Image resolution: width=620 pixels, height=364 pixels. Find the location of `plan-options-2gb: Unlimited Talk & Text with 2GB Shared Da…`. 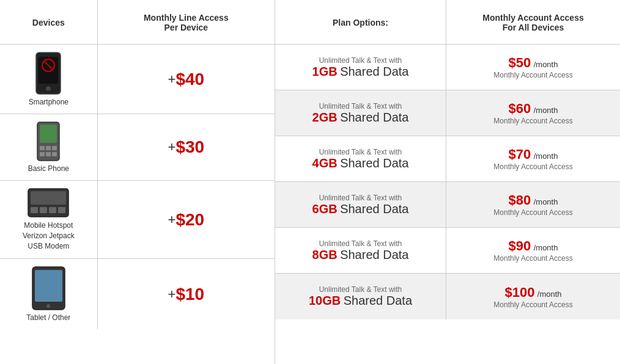

plan-options-2gb: Unlimited Talk & Text with 2GB Shared Da… is located at coordinates (361, 113).